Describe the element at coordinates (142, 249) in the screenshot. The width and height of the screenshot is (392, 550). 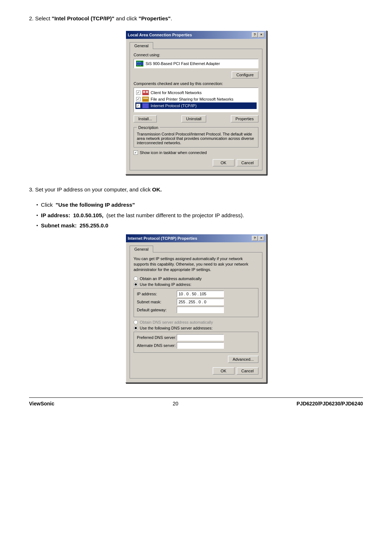
I see `dialog2-tab-general: General` at that location.